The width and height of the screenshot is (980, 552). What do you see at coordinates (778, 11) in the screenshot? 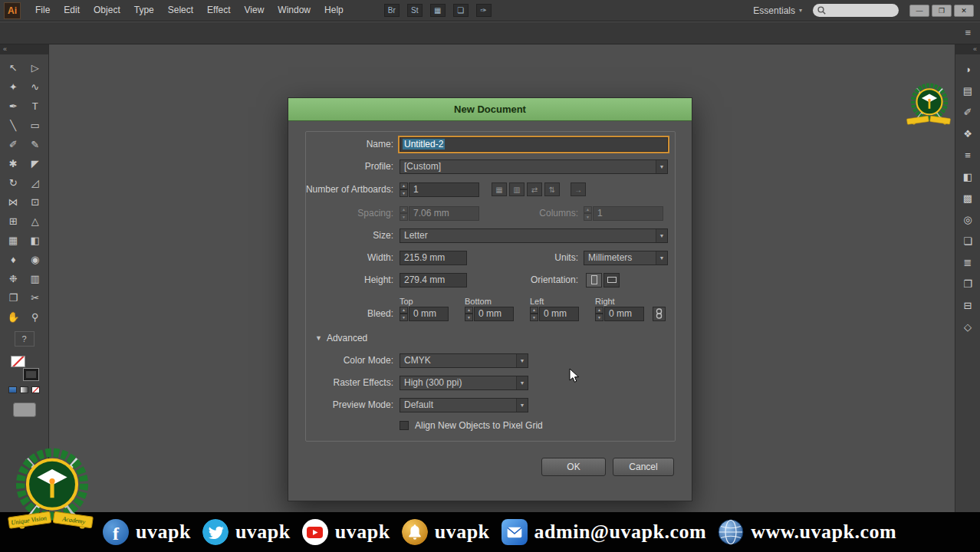
I see `workspace-switcher: Essentials ▾` at bounding box center [778, 11].